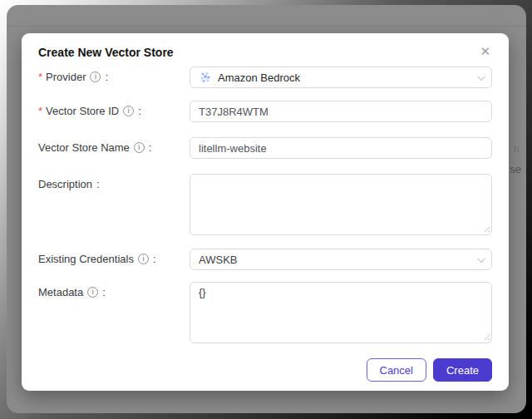  What do you see at coordinates (515, 149) in the screenshot?
I see `sort-arrows-icon: ↑↓` at bounding box center [515, 149].